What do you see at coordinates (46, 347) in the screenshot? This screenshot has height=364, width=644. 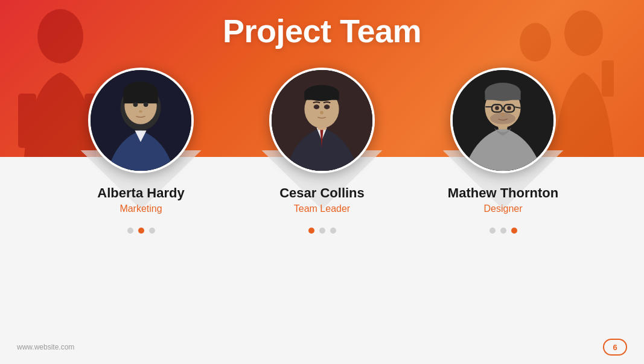 I see `footer-website: www.website.com` at bounding box center [46, 347].